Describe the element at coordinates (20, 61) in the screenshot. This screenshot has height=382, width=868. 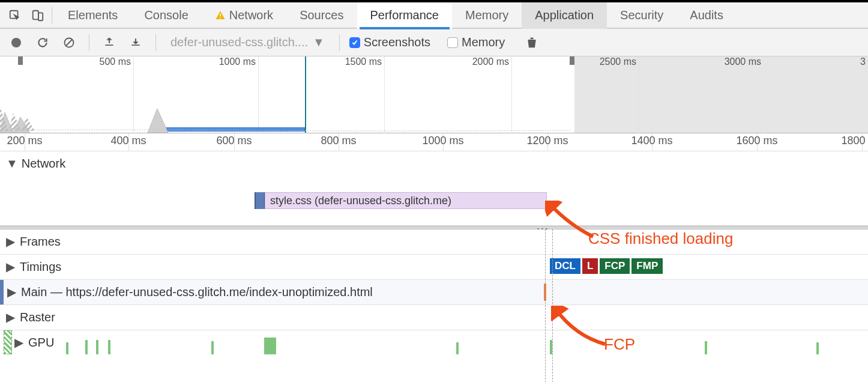
I see `overview-handle-left` at that location.